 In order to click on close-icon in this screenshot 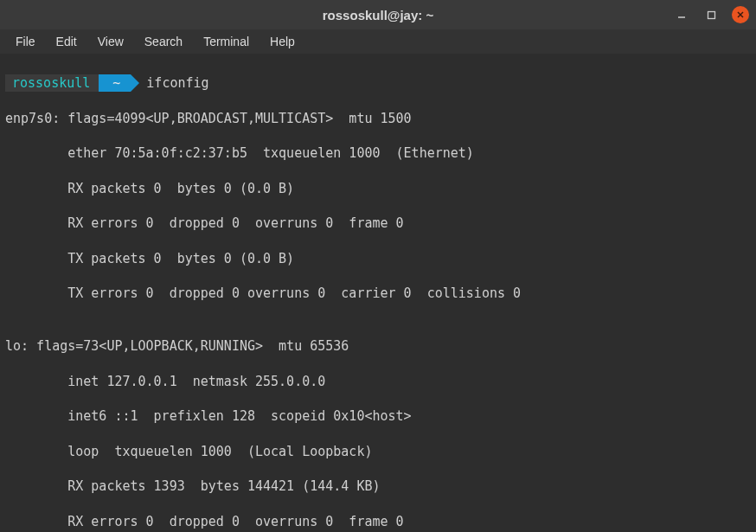, I will do `click(740, 15)`.